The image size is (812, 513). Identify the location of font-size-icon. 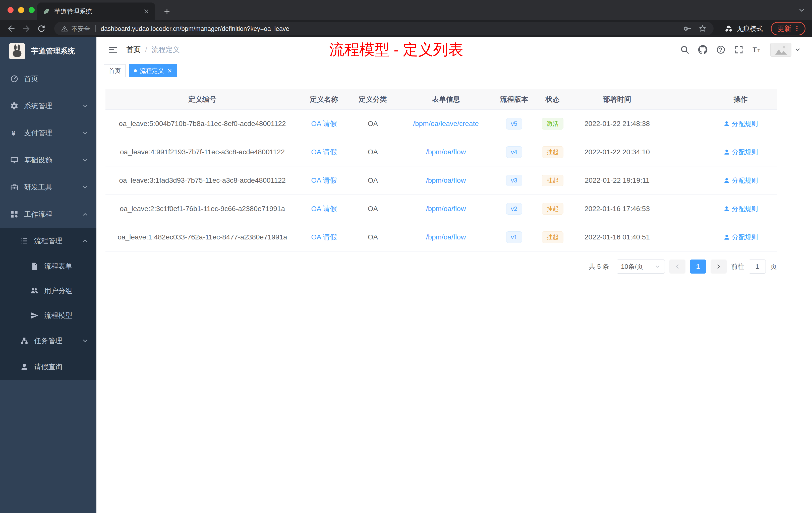
(757, 50).